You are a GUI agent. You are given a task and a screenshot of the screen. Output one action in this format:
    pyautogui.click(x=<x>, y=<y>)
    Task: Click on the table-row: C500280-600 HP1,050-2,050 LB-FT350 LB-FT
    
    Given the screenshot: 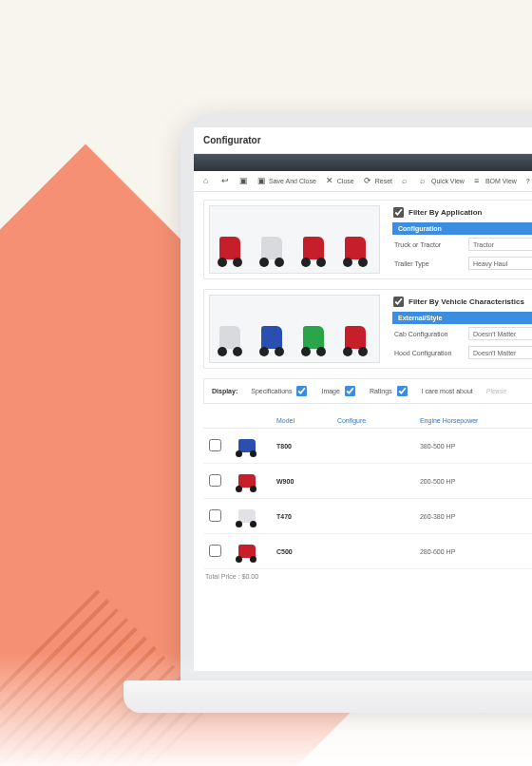 What is the action you would take?
    pyautogui.click(x=368, y=551)
    